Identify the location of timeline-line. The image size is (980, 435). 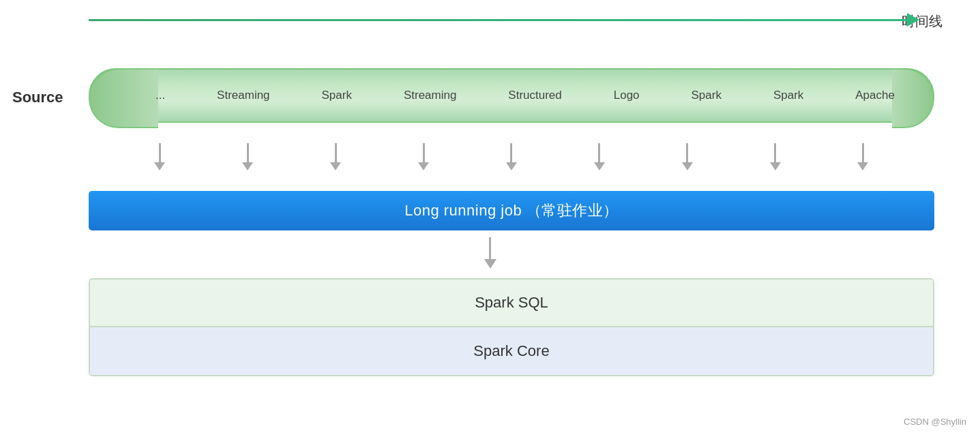
(501, 20).